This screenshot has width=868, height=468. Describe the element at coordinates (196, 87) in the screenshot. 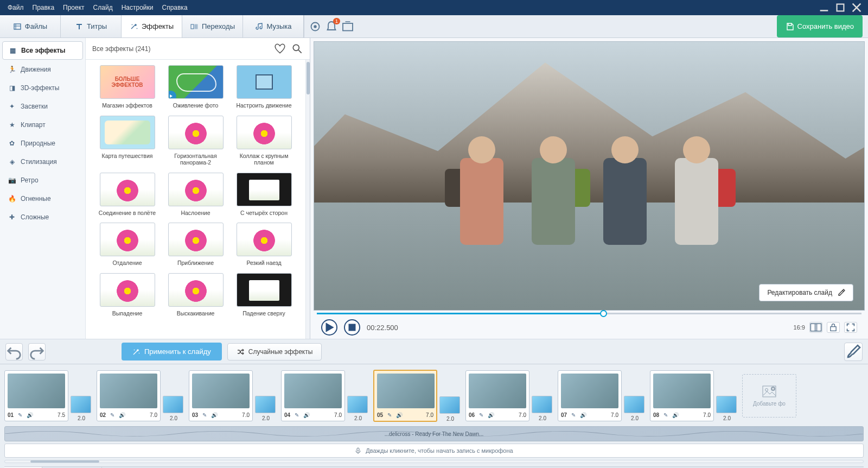

I see `effect-item: Оживление фото` at that location.